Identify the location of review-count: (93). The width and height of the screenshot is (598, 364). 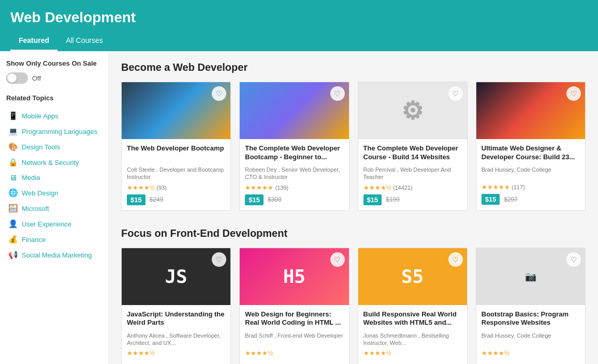
(162, 188).